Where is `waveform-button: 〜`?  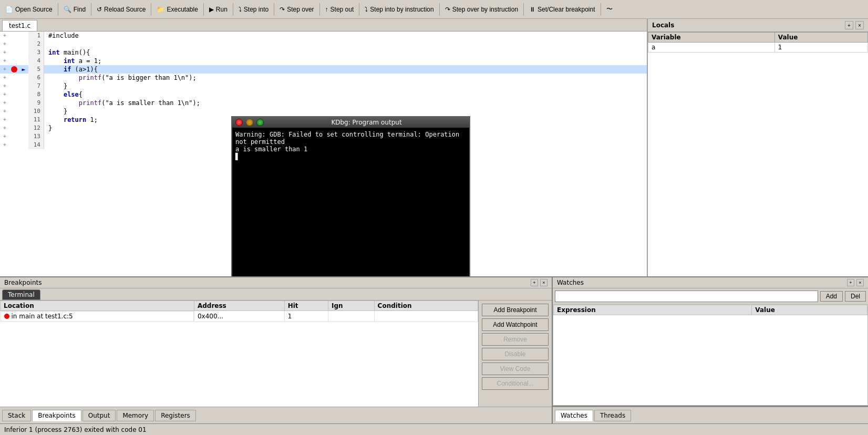 waveform-button: 〜 is located at coordinates (609, 9).